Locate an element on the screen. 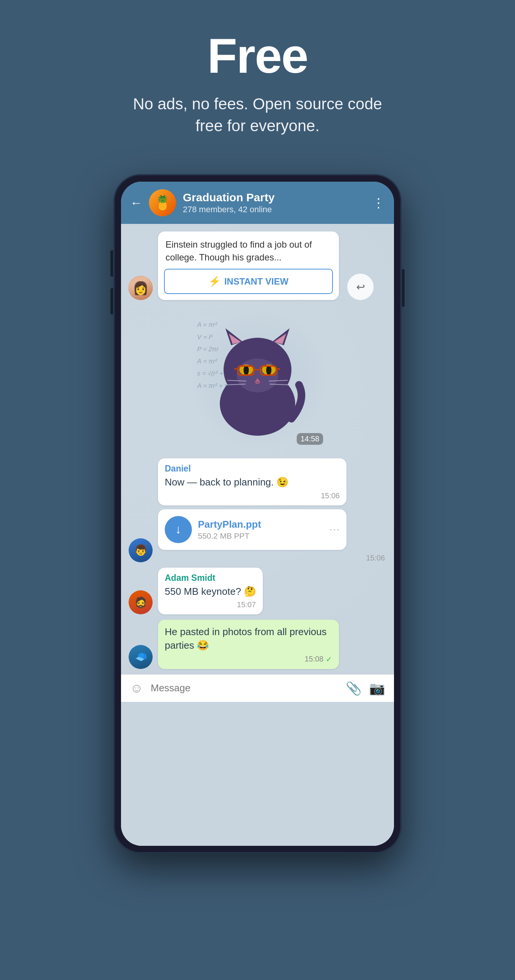  file-name: PartyPlan.ppt is located at coordinates (260, 524).